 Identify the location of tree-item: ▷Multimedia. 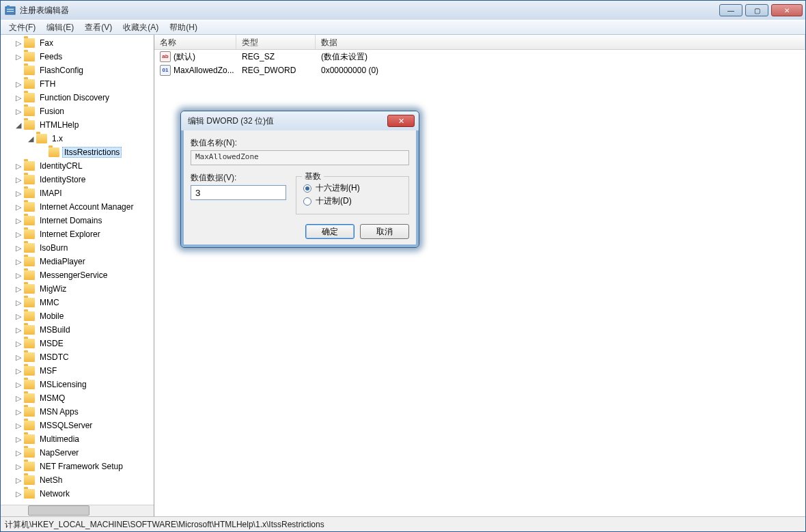
(77, 439).